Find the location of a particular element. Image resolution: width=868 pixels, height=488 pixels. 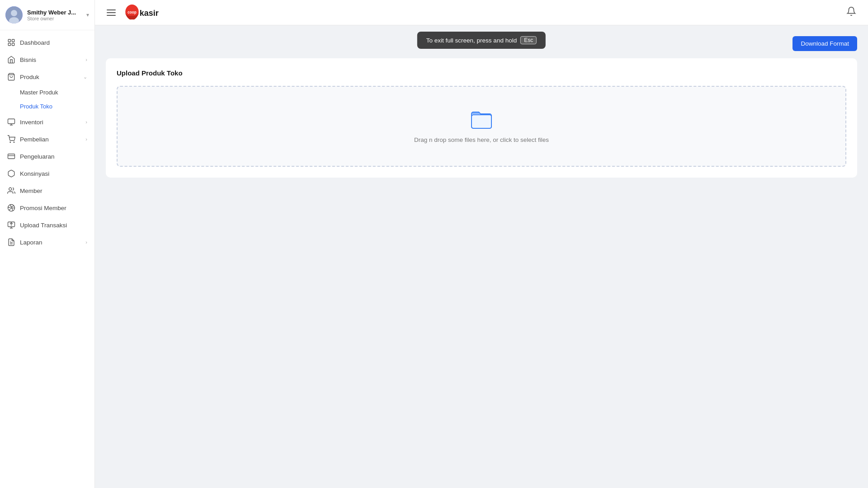

logo: coop kasir is located at coordinates (154, 13).